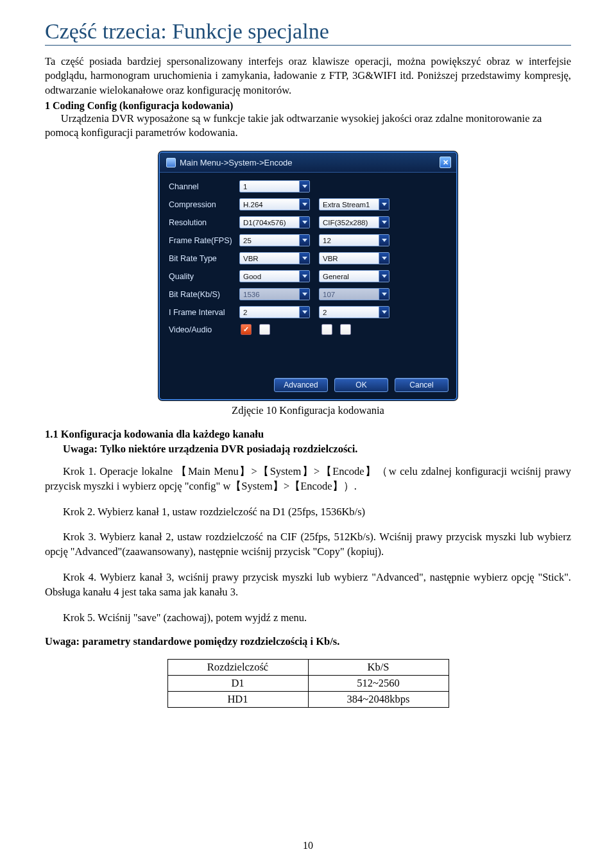 The height and width of the screenshot is (863, 616). Describe the element at coordinates (237, 683) in the screenshot. I see `cell-d1: D1` at that location.